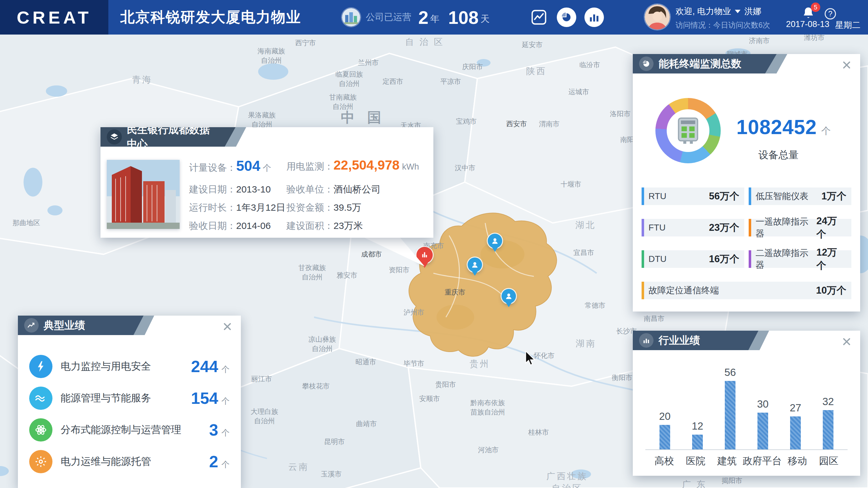 Image resolution: width=868 pixels, height=488 pixels. What do you see at coordinates (485, 20) in the screenshot?
I see `operating-day-unit: 天` at bounding box center [485, 20].